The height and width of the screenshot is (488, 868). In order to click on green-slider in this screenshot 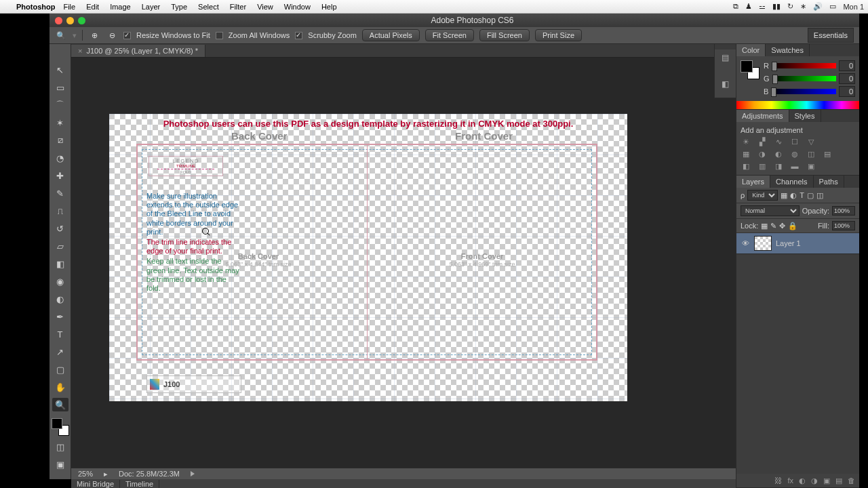, I will do `click(804, 79)`.